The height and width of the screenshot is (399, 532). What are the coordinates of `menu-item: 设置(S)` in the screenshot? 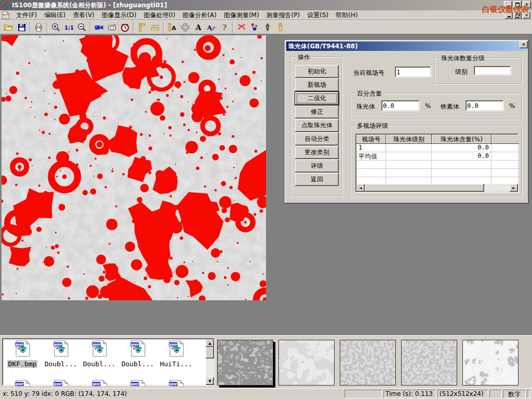 It's located at (318, 16).